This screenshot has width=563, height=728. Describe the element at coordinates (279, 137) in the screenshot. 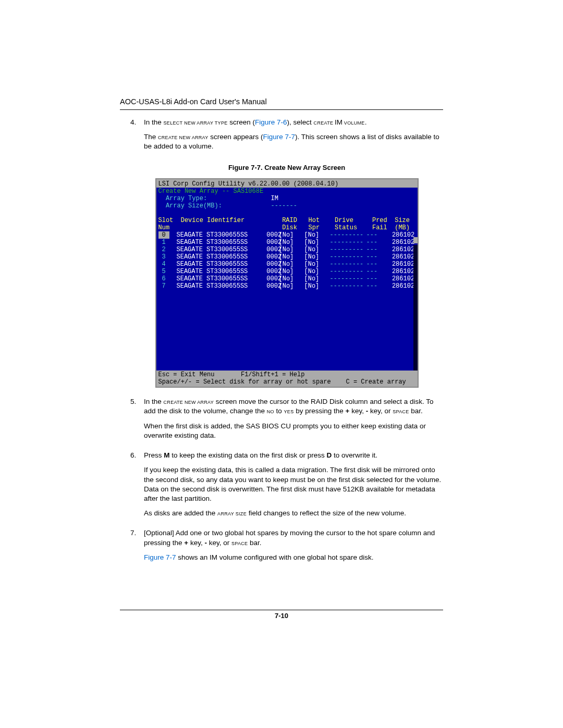

I see `link-fig-7-7a: Figure 7-7` at that location.